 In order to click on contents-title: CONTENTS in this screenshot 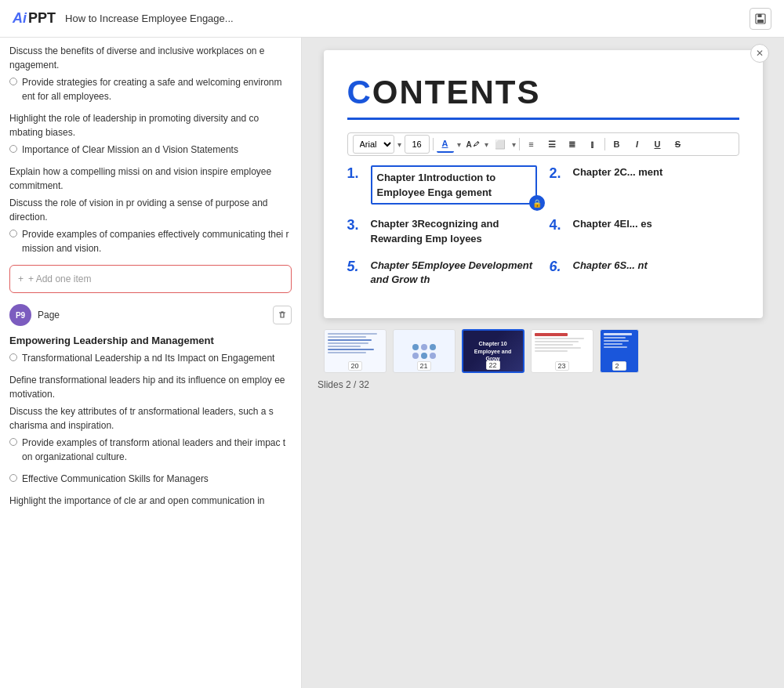, I will do `click(543, 92)`.